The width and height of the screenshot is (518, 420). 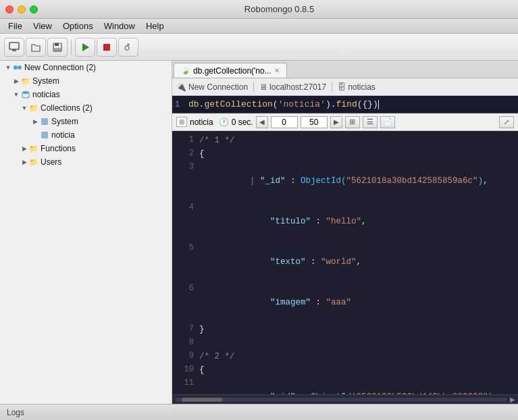 I want to click on maximize-button, so click(x=34, y=9).